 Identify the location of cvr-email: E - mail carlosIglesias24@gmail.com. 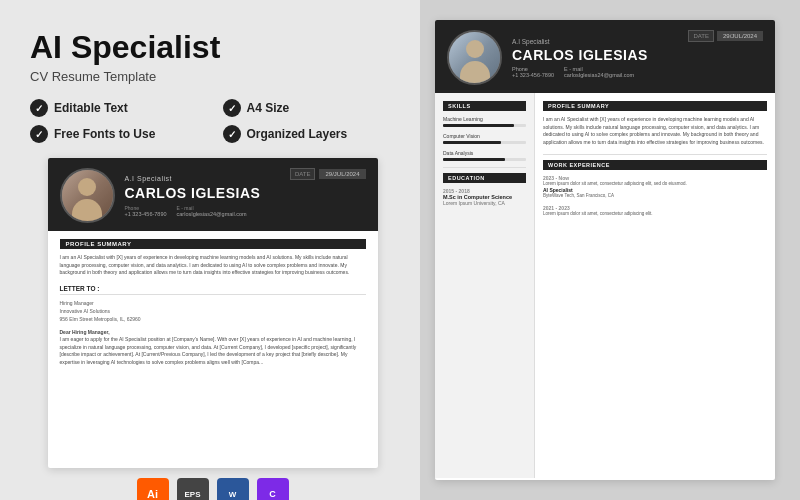
(599, 72).